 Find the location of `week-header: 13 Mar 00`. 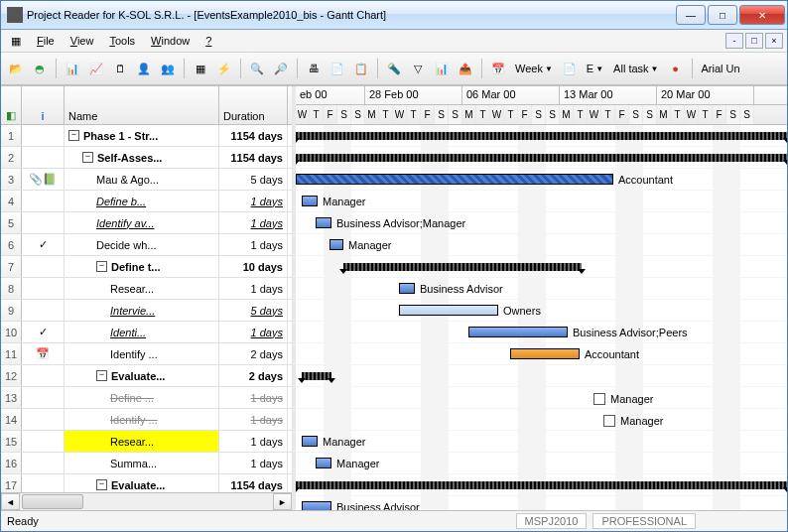

week-header: 13 Mar 00 is located at coordinates (608, 95).